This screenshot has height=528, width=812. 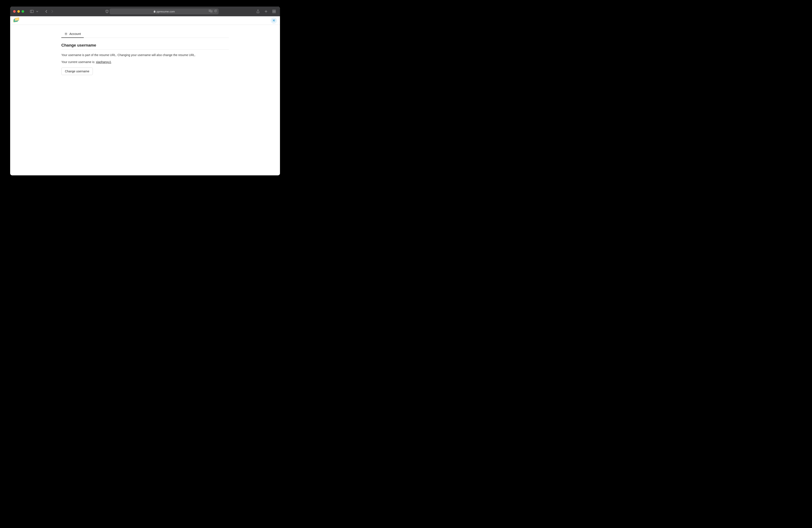 What do you see at coordinates (49, 12) in the screenshot?
I see `navigation-arrows` at bounding box center [49, 12].